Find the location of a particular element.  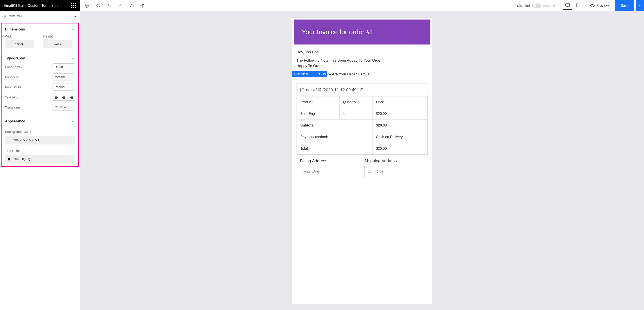

save-dropdown-button is located at coordinates (640, 5).